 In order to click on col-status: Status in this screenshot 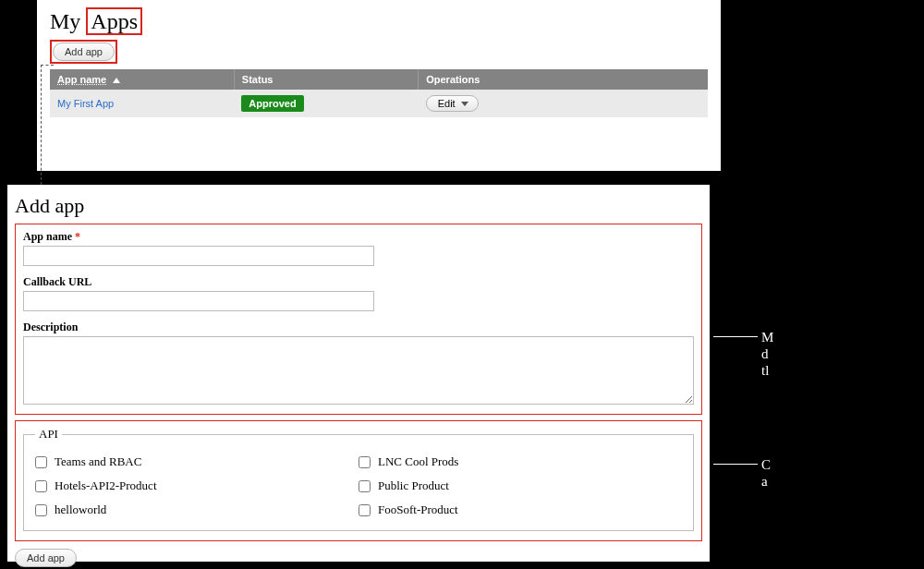, I will do `click(325, 79)`.